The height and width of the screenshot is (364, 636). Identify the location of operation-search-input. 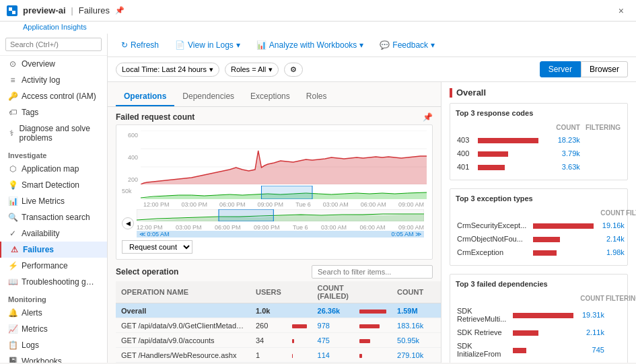
(372, 272).